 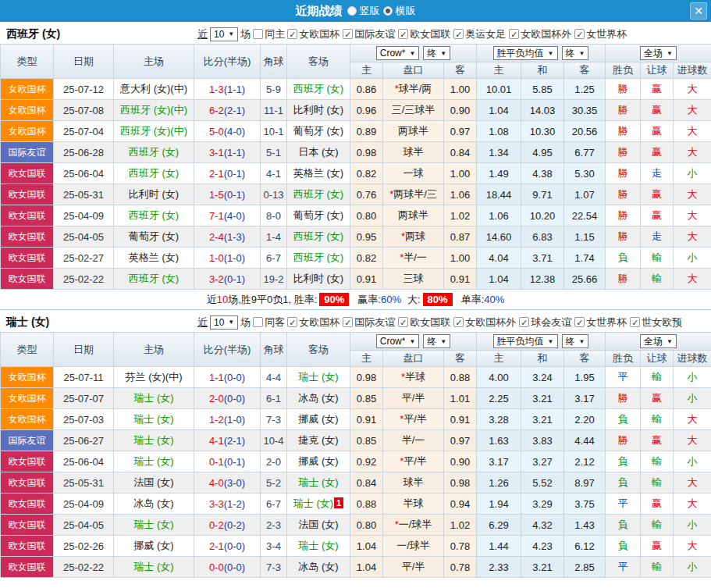 What do you see at coordinates (460, 280) in the screenshot?
I see `handicap-odds-away: 0.91` at bounding box center [460, 280].